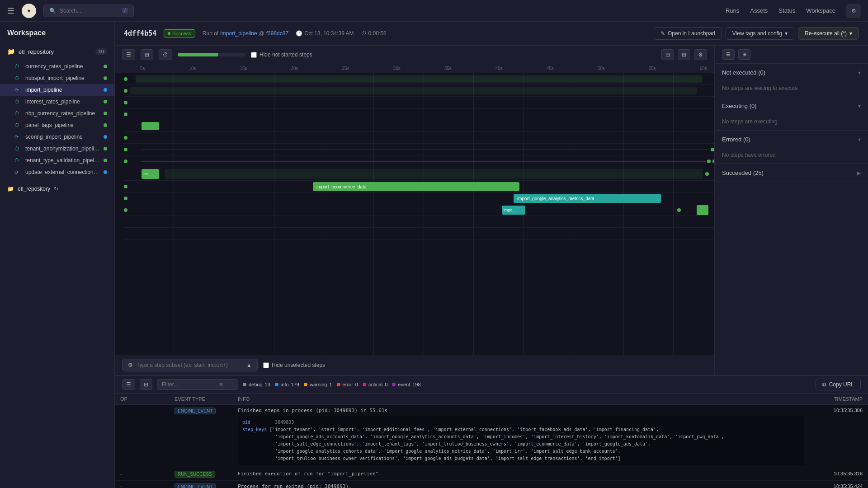 The height and width of the screenshot is (488, 868). Describe the element at coordinates (57, 119) in the screenshot. I see `pipeline-list: ⏱ currency_rates_pipeline ⏱ hubspot_impo…` at that location.